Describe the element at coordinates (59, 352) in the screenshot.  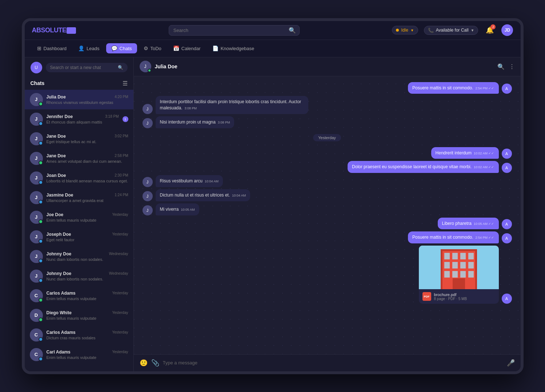
I see `chat-name: Carl Adams` at that location.